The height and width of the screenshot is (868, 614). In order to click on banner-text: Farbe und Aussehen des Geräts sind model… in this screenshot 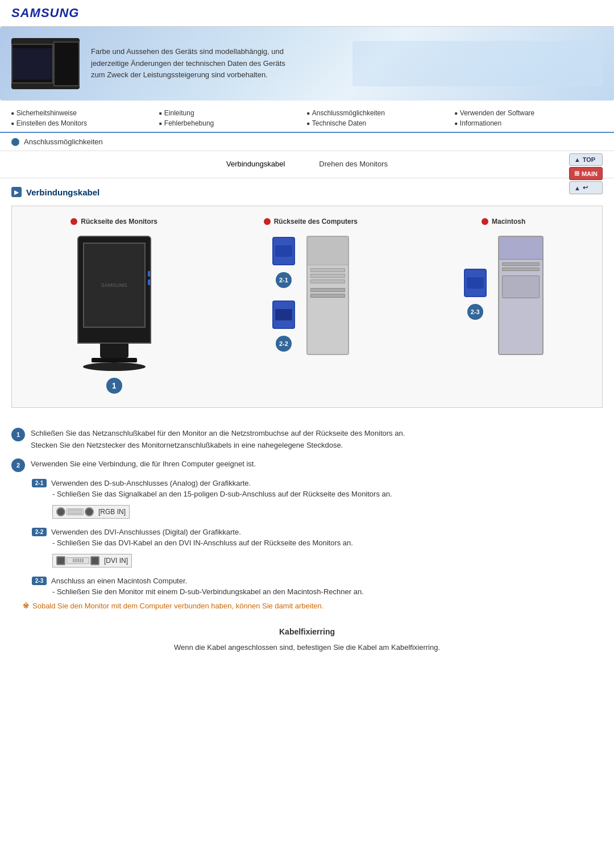, I will do `click(190, 64)`.